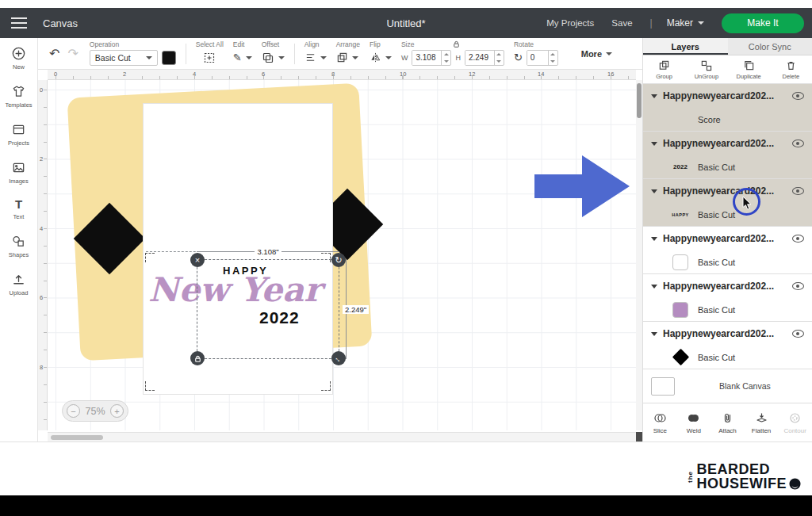 The height and width of the screenshot is (516, 812). I want to click on layer-thumbnail: HAPPY, so click(680, 215).